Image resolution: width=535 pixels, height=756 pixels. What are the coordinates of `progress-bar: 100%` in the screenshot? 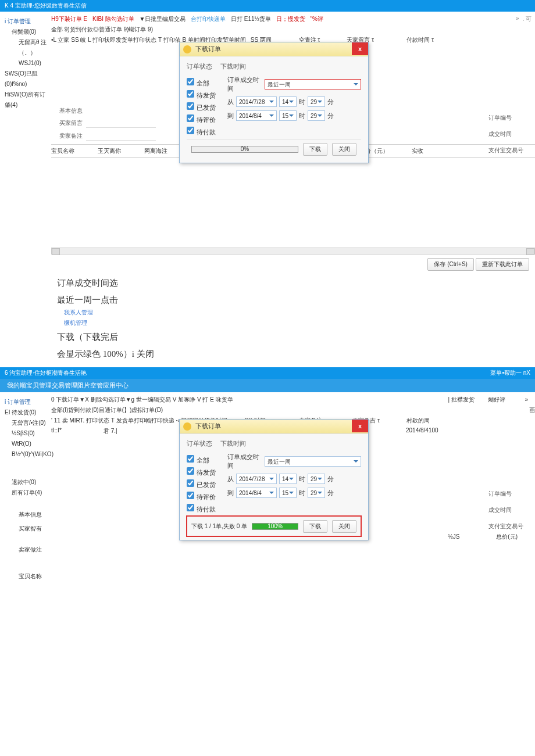 It's located at (275, 526).